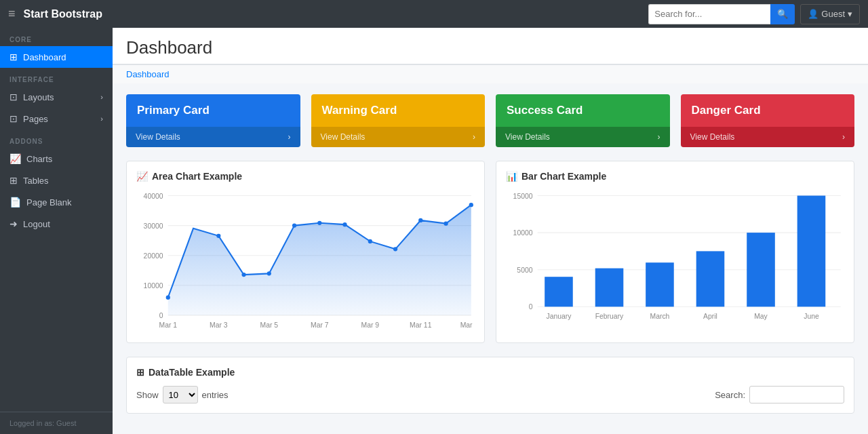 This screenshot has height=434, width=868. I want to click on bar-chart-title: 📊 Bar Chart Example, so click(675, 176).